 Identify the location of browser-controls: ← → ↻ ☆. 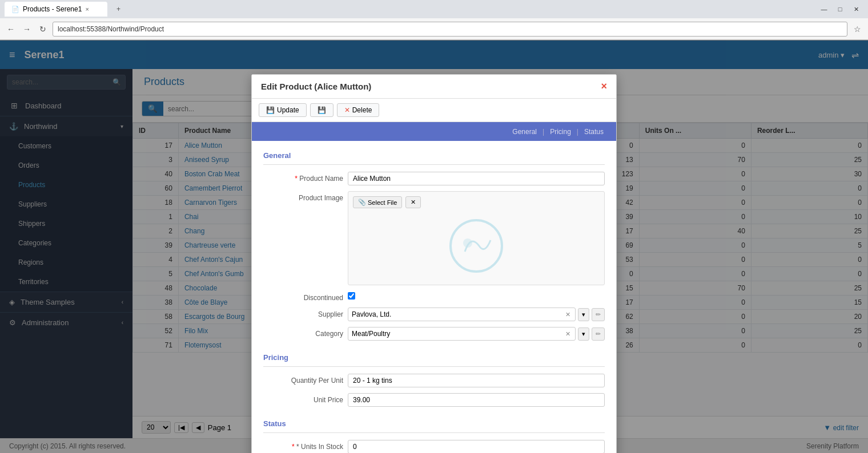
(434, 29).